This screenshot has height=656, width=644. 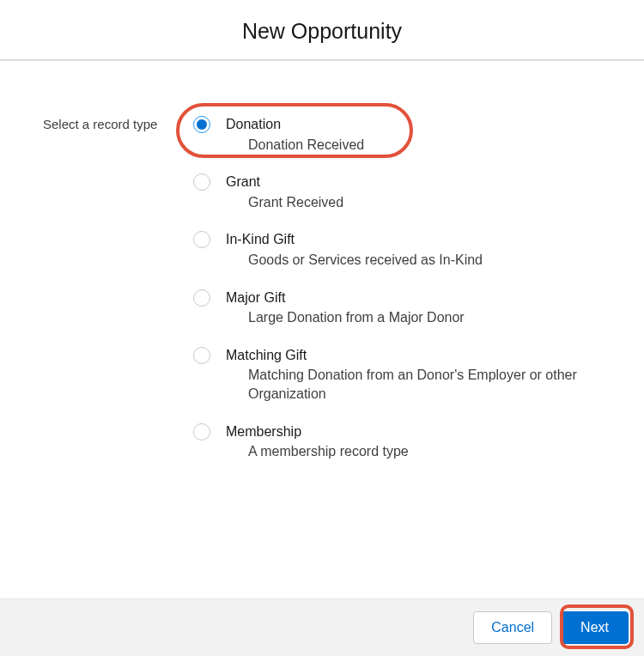 I want to click on radio-matching-gift, so click(x=202, y=355).